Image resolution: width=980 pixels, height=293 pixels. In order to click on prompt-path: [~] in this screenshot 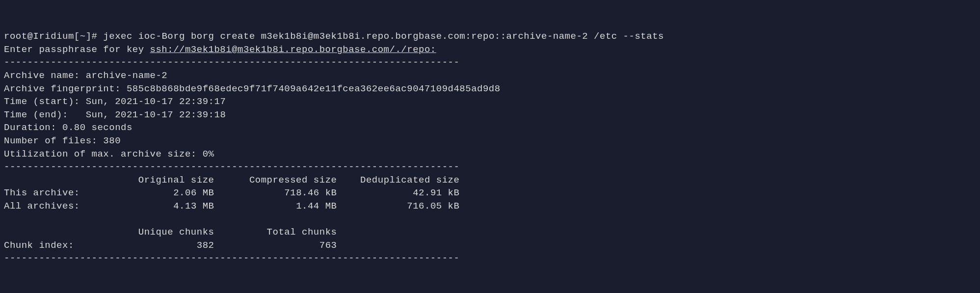, I will do `click(83, 36)`.